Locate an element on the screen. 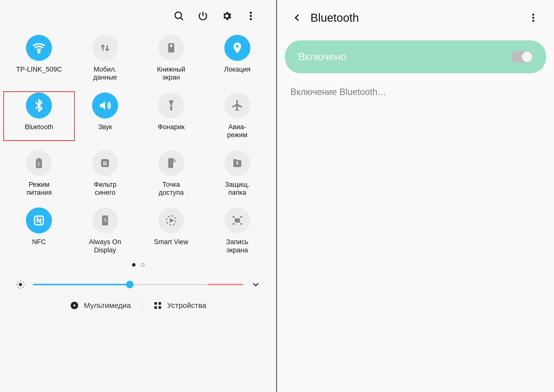  switch-thumb is located at coordinates (527, 57).